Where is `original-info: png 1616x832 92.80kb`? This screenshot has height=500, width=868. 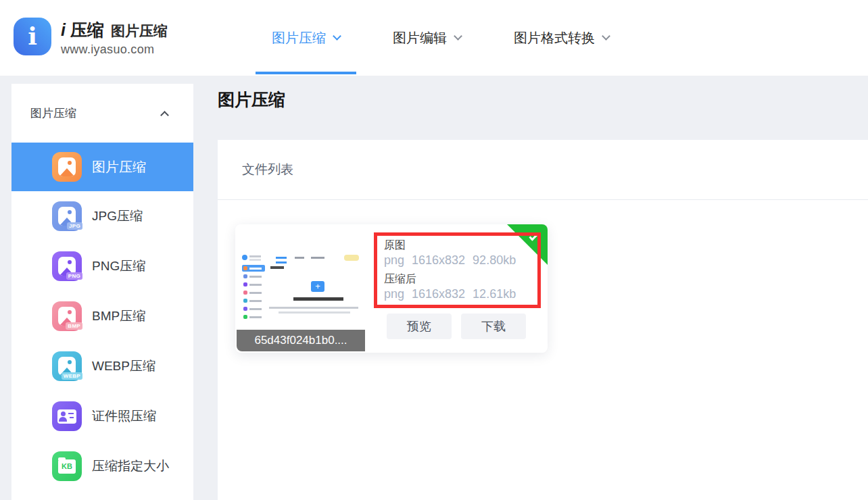 original-info: png 1616x832 92.80kb is located at coordinates (461, 261).